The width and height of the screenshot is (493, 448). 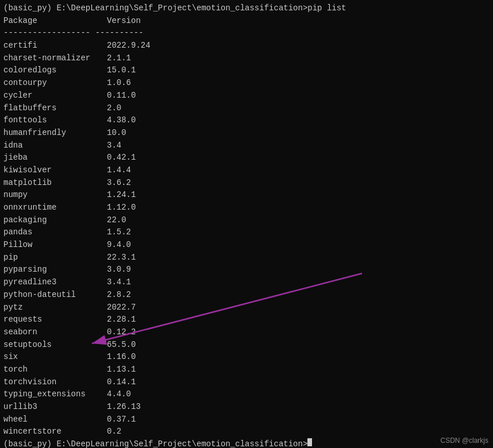 I want to click on table-row: matplotlib3.6.2, so click(x=246, y=183).